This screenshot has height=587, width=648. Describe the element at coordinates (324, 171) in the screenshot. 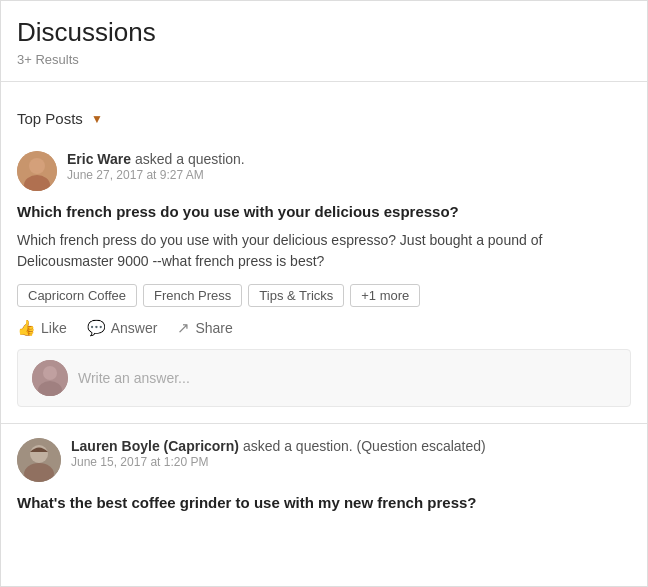

I see `post-header-1: Eric Ware asked a question. June 27, 201…` at that location.